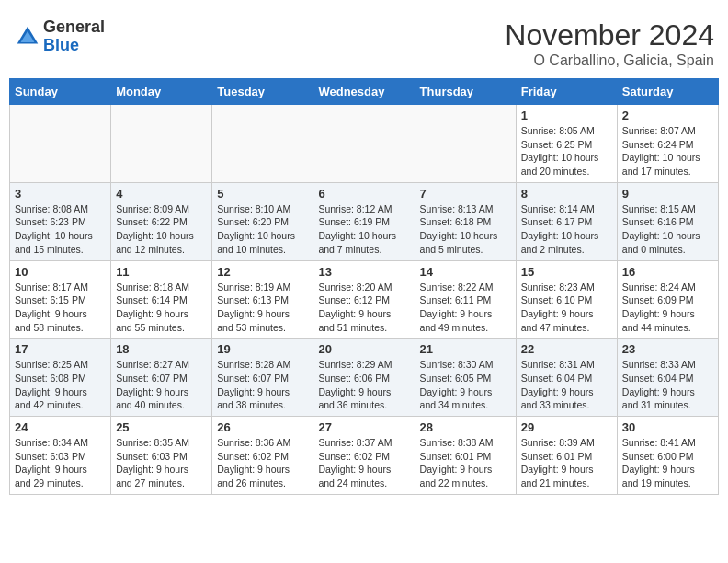 This screenshot has width=728, height=563. Describe the element at coordinates (566, 300) in the screenshot. I see `calendar-cell: 15Sunrise: 8:23 AM Sunset: 6:10 PM Dayli…` at that location.